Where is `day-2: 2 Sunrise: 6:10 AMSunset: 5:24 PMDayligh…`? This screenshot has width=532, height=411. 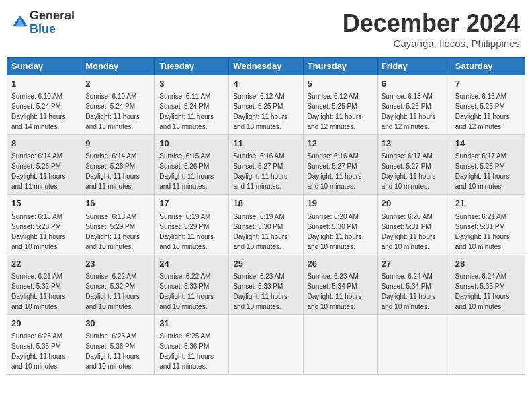 day-2: 2 Sunrise: 6:10 AMSunset: 5:24 PMDayligh… is located at coordinates (118, 105).